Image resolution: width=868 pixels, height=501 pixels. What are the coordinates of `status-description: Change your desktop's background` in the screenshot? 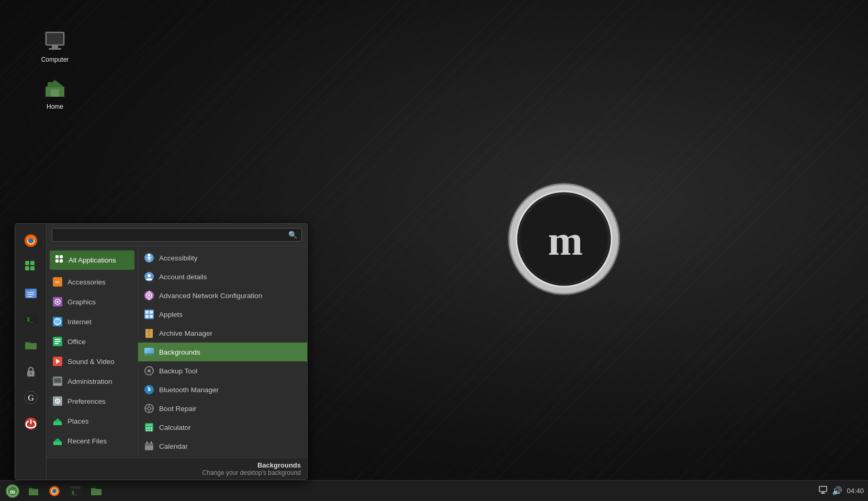 It's located at (177, 473).